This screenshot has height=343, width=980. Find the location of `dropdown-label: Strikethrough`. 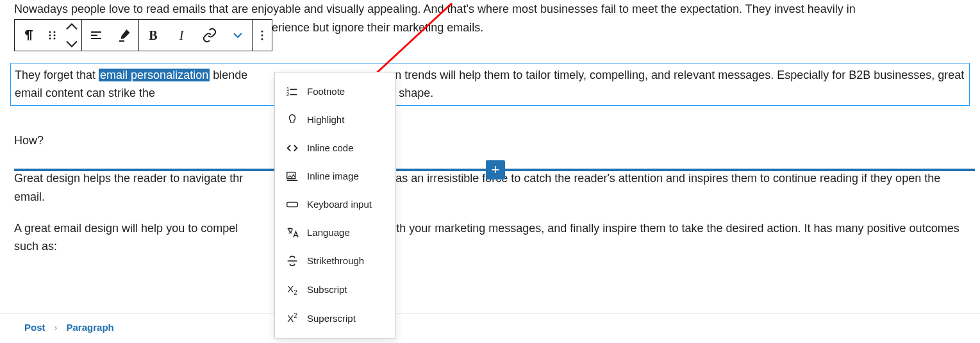

dropdown-label: Strikethrough is located at coordinates (336, 261).